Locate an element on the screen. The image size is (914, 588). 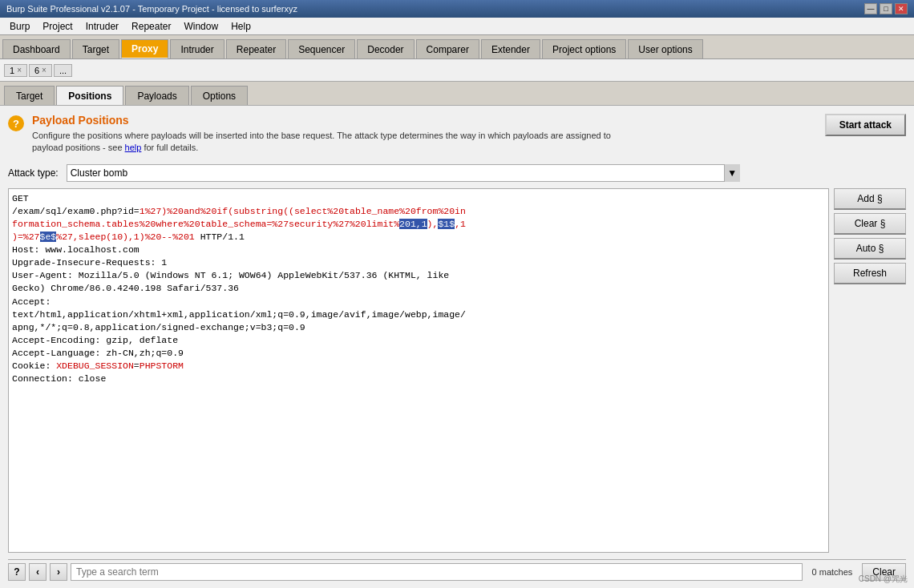
right-button-panel: Add § Clear § Auto § Refresh is located at coordinates (870, 370).